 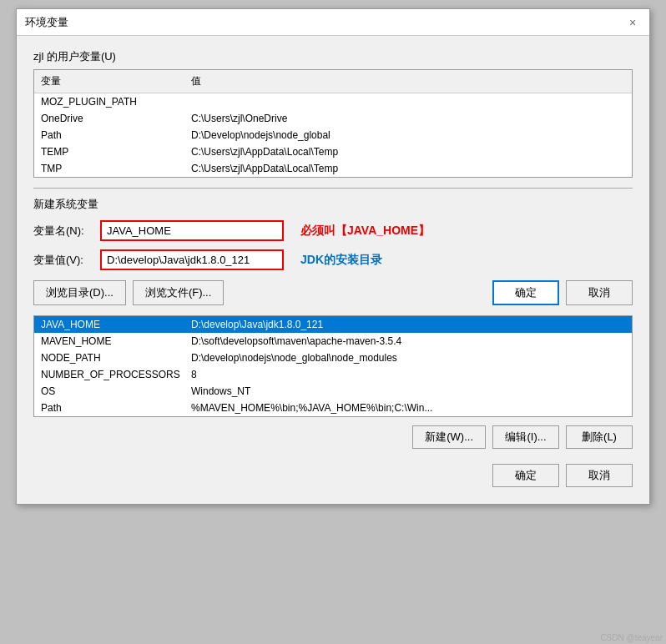 What do you see at coordinates (47, 23) in the screenshot?
I see `window-title: 环境变量` at bounding box center [47, 23].